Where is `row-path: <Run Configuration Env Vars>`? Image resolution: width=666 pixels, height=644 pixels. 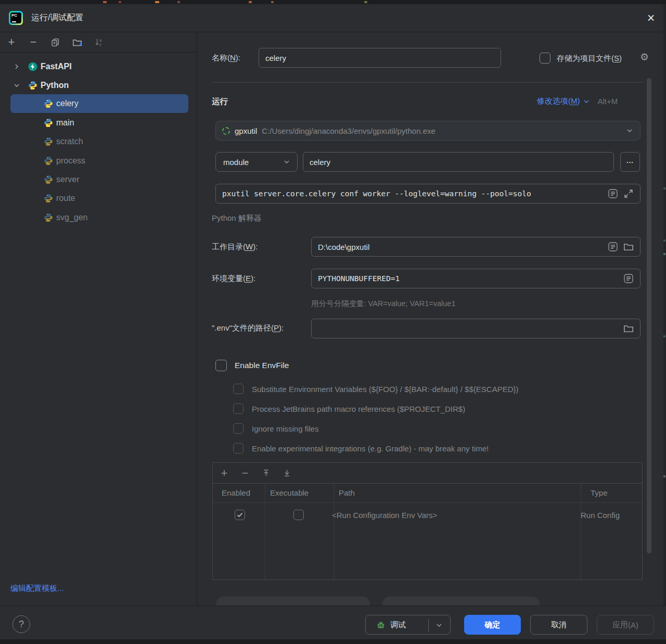
row-path: <Run Configuration Env Vars> is located at coordinates (385, 515).